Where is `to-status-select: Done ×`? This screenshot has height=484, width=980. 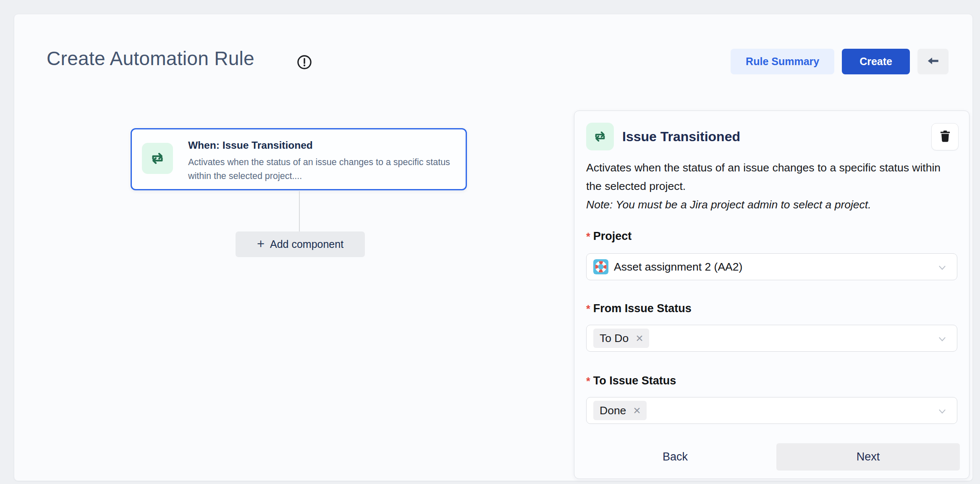
to-status-select: Done × is located at coordinates (772, 410).